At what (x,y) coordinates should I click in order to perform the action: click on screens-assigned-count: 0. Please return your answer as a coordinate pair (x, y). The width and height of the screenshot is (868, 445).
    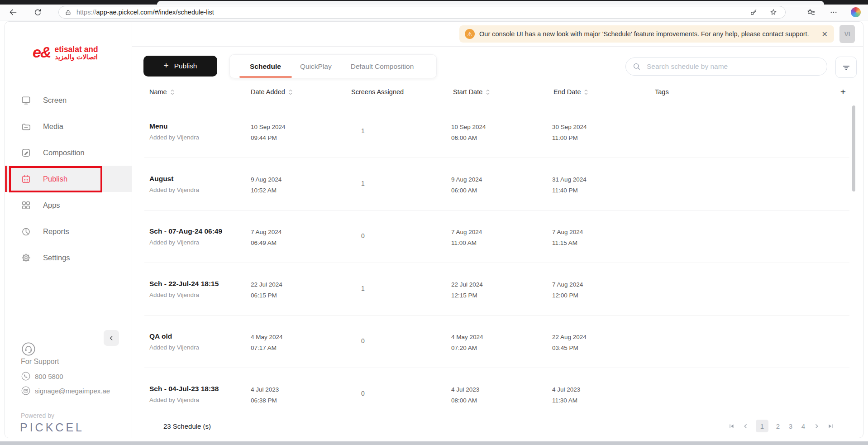
    Looking at the image, I should click on (363, 393).